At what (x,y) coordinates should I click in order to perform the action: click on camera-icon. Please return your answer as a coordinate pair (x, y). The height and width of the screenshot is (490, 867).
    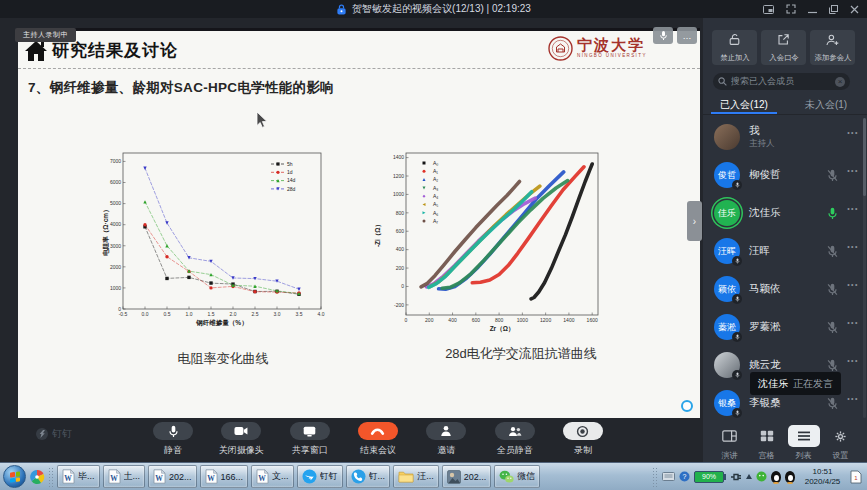
    Looking at the image, I should click on (241, 431).